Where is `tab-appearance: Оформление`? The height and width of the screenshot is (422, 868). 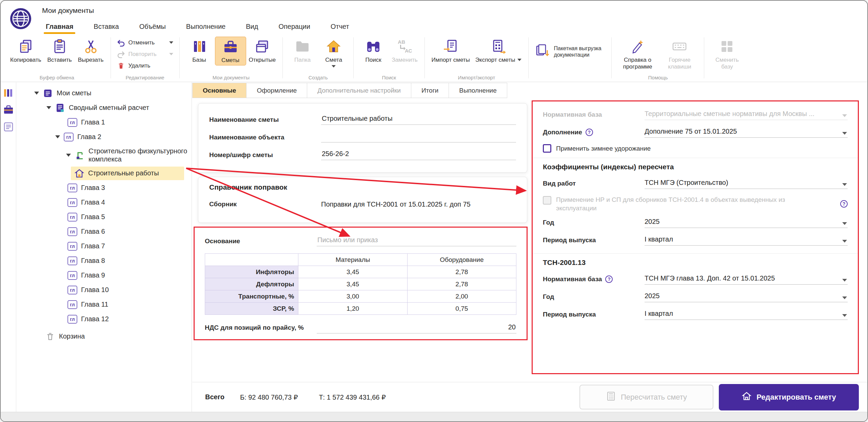 tab-appearance: Оформление is located at coordinates (277, 90).